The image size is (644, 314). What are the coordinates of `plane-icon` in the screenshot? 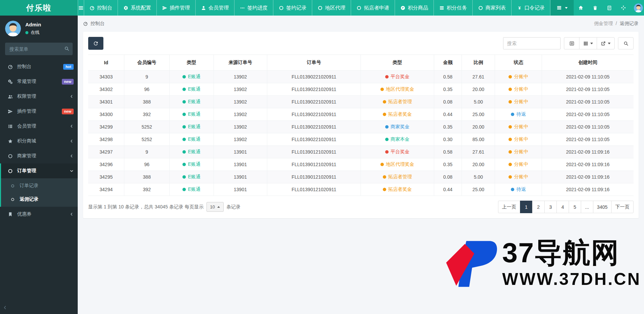 It's located at (165, 8).